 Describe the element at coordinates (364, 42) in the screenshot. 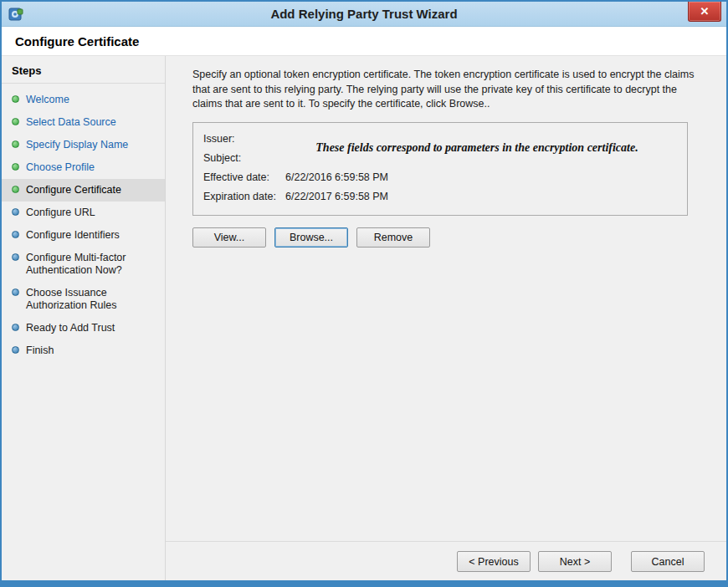

I see `page-heading-bar: Configure Certificate` at that location.